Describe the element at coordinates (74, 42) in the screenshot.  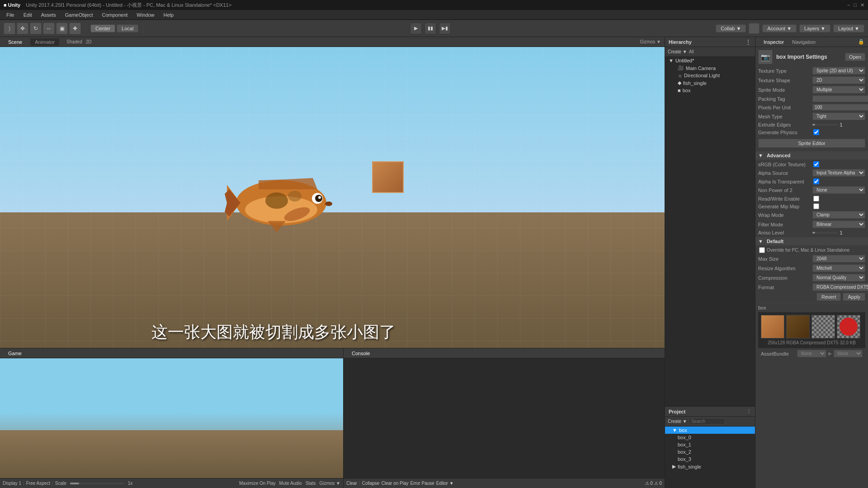
I see `shading-dropdown: Shaded` at that location.